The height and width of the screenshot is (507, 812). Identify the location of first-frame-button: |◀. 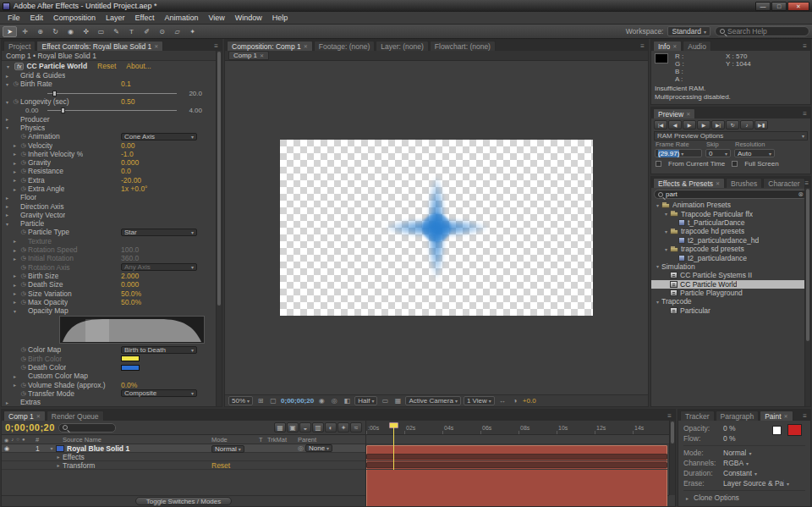
(661, 125).